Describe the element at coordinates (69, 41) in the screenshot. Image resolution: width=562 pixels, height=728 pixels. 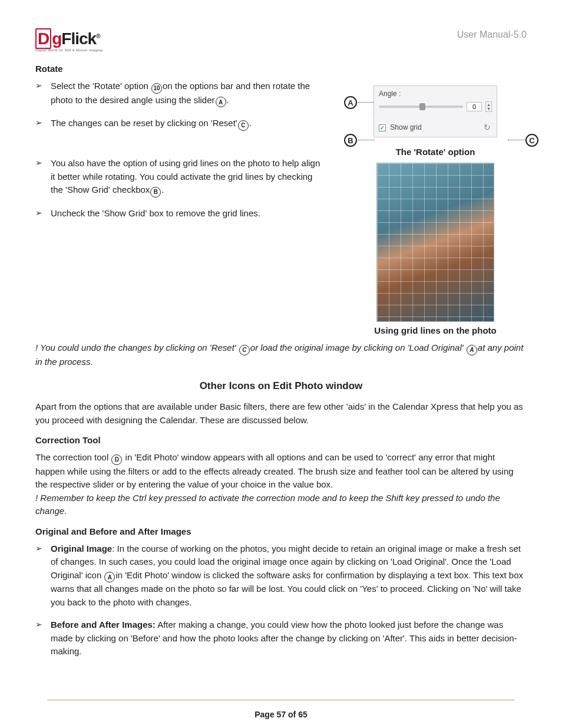
I see `logo: DgFlick® Digital World for Still & Motio…` at that location.